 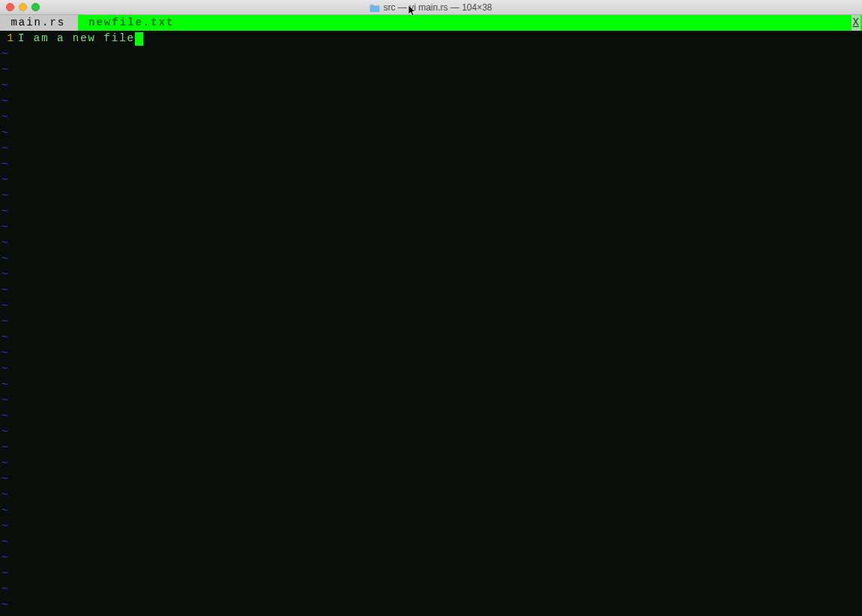 What do you see at coordinates (438, 7) in the screenshot?
I see `window-title-text: src — vi main.rs — 104×38` at bounding box center [438, 7].